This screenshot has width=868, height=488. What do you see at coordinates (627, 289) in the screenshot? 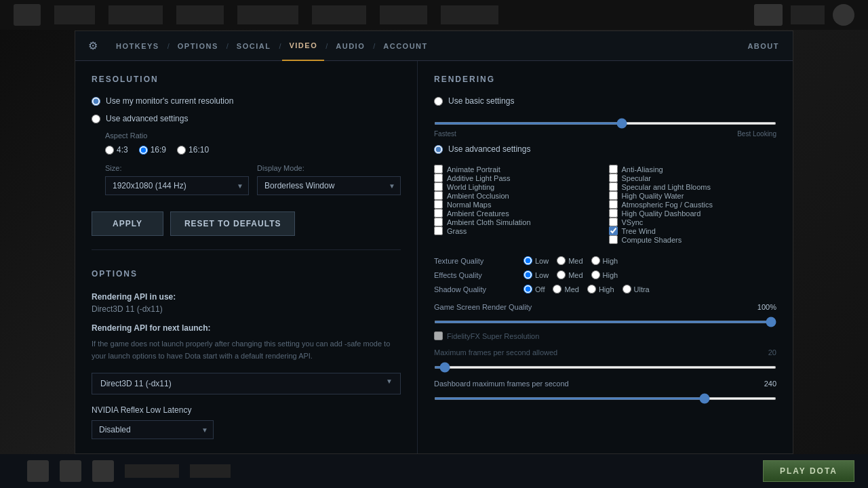
I see `shadow-ultra-radio` at bounding box center [627, 289].